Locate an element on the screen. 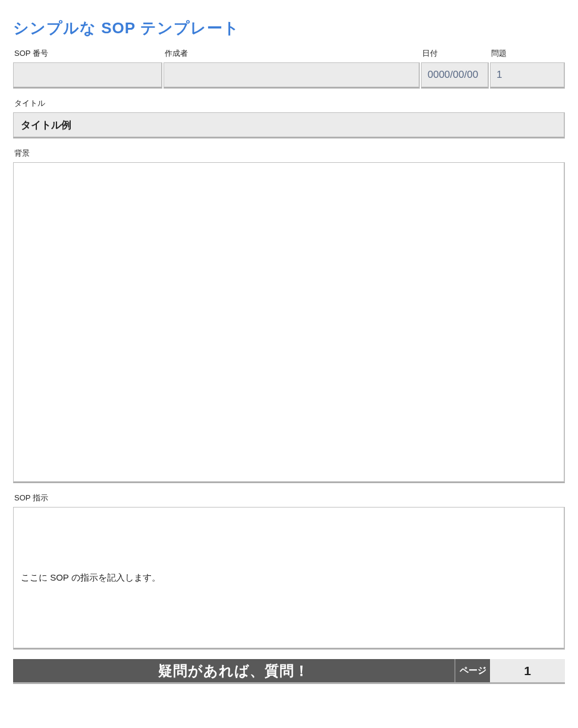 Image resolution: width=578 pixels, height=728 pixels. header-row: SOP 番号 作成者 日付 0000/00/00 問題 1 is located at coordinates (289, 68).